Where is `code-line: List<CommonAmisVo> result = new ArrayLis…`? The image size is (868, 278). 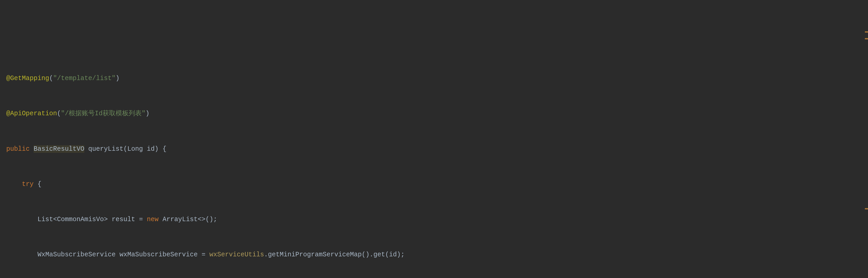
code-line: List<CommonAmisVo> result = new ArrayLis… is located at coordinates (437, 220).